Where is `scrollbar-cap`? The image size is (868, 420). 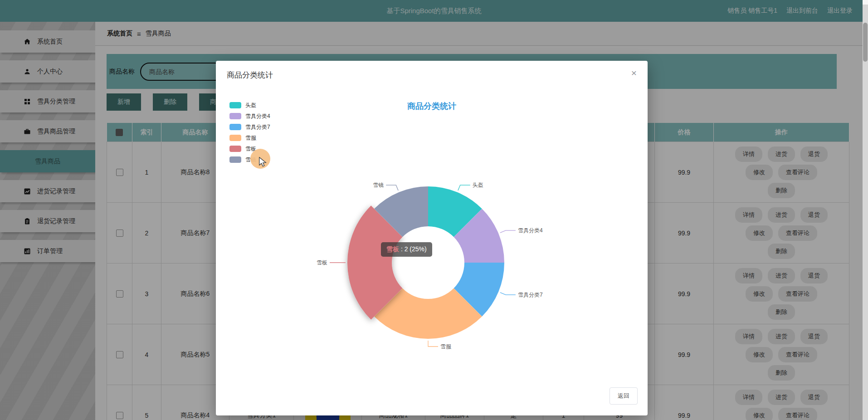
scrollbar-cap is located at coordinates (865, 2).